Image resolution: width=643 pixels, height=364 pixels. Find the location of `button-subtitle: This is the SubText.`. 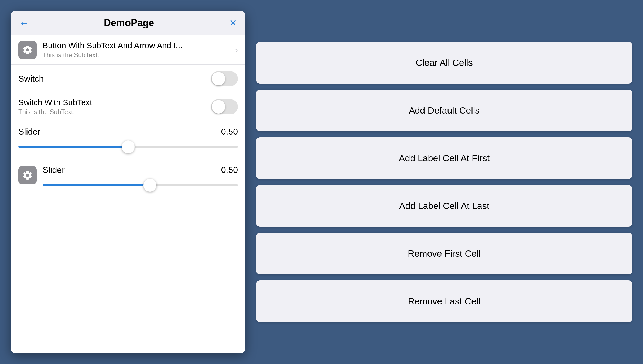

button-subtitle: This is the SubText. is located at coordinates (137, 55).